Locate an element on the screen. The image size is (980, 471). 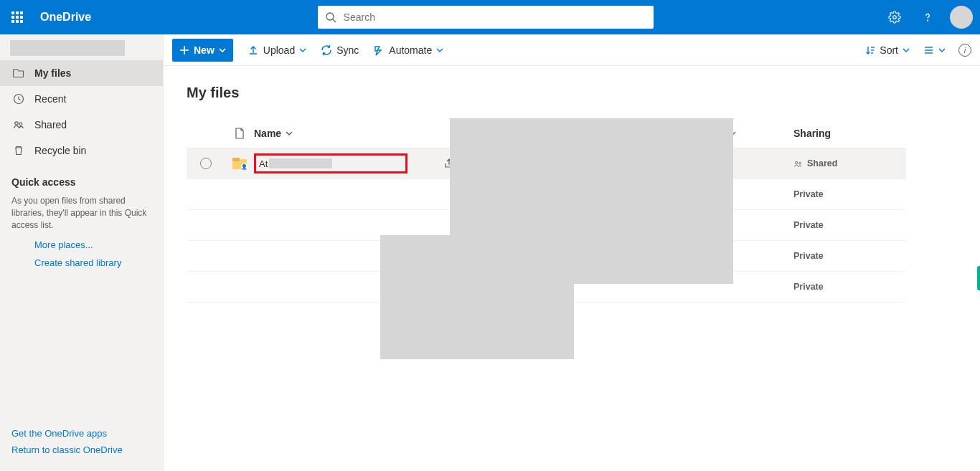
help-icon is located at coordinates (928, 17).